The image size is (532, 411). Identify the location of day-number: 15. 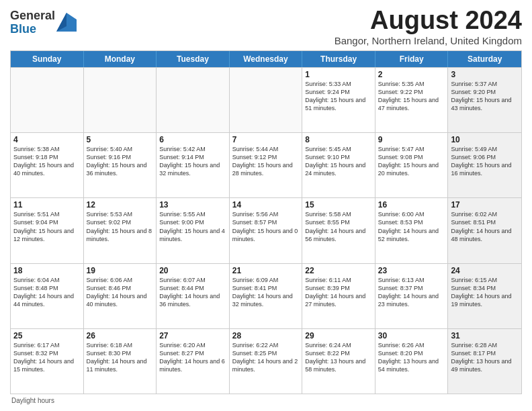
(339, 205).